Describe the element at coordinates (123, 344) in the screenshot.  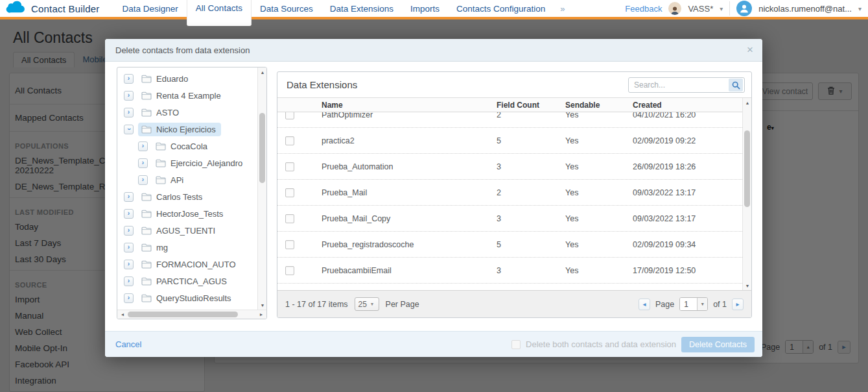
I see `cancel-button: Cancel` at that location.